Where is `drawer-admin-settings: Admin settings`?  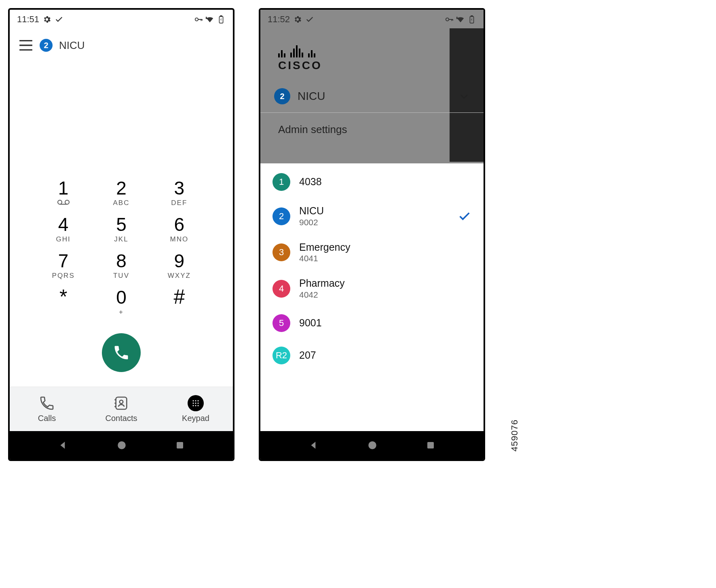 drawer-admin-settings: Admin settings is located at coordinates (372, 130).